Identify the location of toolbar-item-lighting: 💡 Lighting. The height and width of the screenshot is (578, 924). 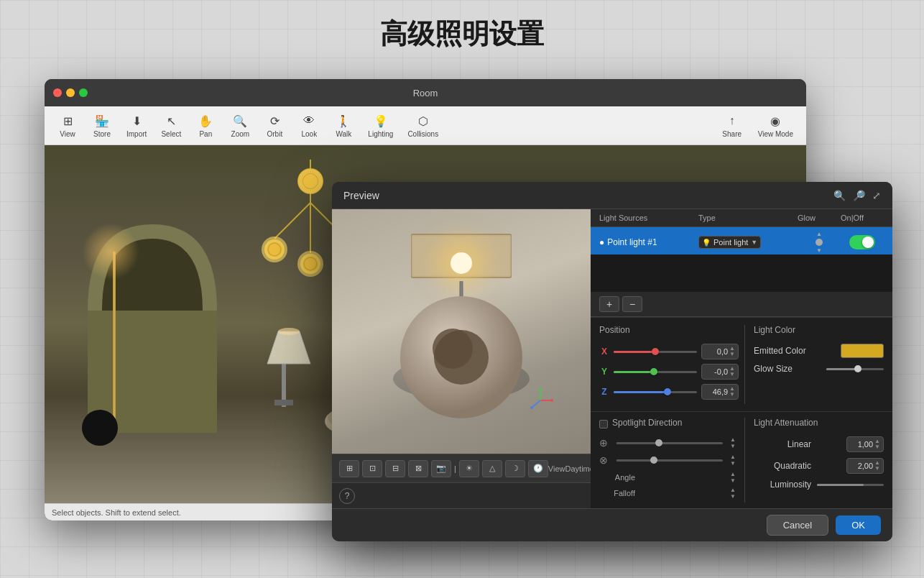
(381, 125).